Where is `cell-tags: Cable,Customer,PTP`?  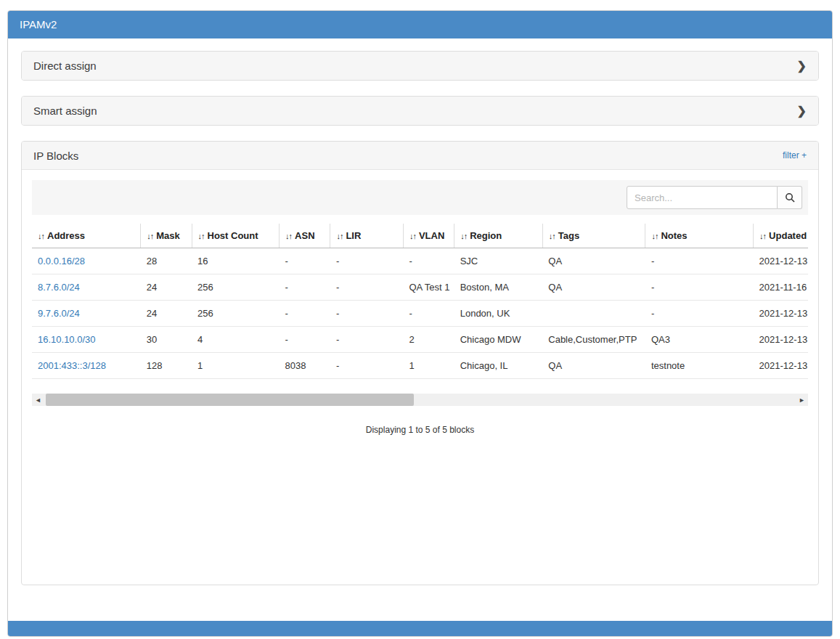
cell-tags: Cable,Customer,PTP is located at coordinates (594, 340).